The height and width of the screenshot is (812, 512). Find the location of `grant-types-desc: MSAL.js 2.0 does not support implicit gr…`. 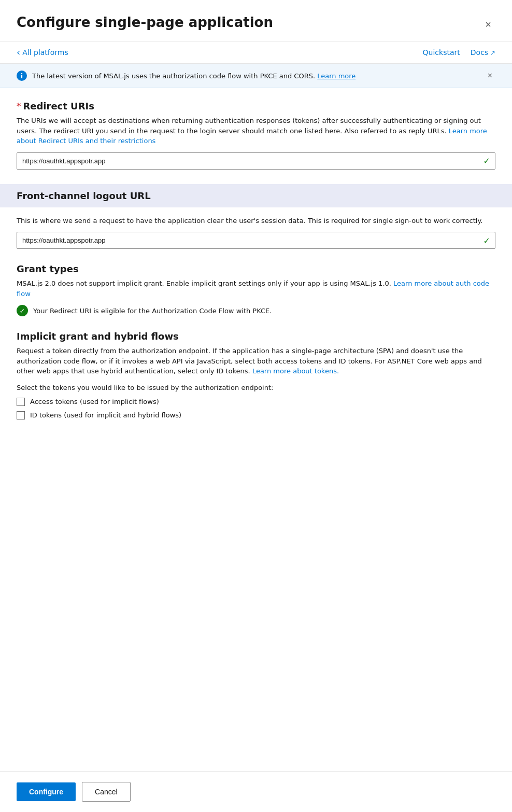

grant-types-desc: MSAL.js 2.0 does not support implicit gr… is located at coordinates (256, 288).